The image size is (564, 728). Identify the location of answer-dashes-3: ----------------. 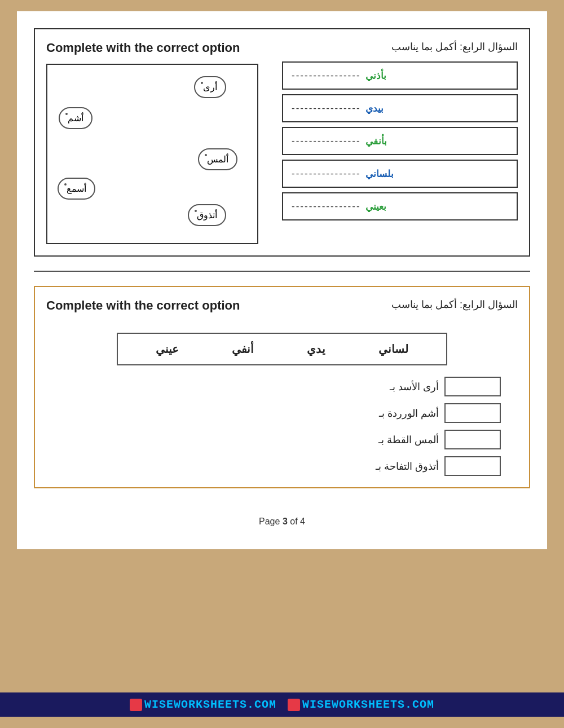
(326, 141).